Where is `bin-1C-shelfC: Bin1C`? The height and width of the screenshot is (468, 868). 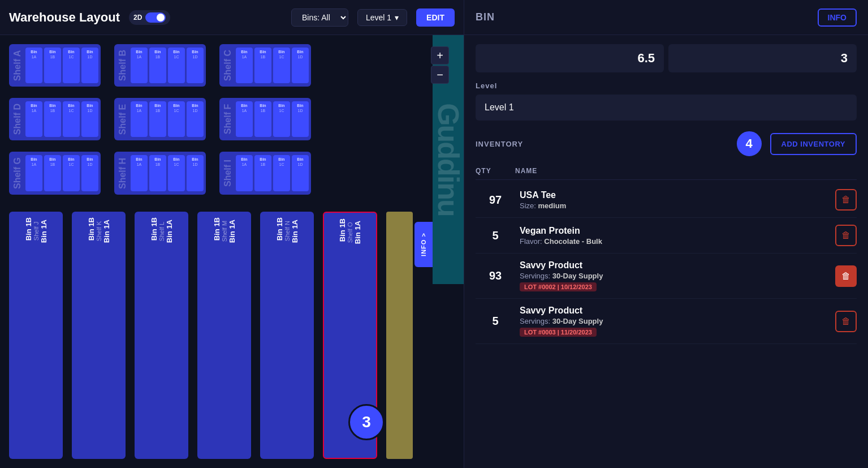
bin-1C-shelfC: Bin1C is located at coordinates (282, 66).